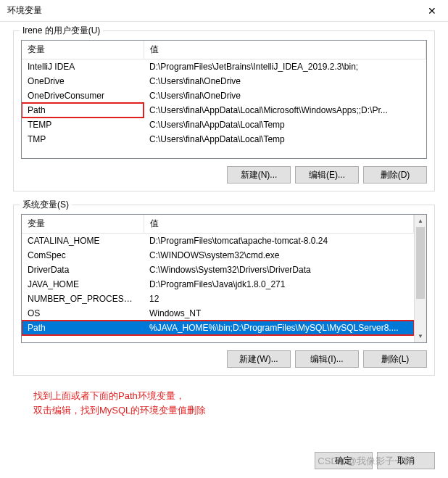 The image size is (448, 478). Describe the element at coordinates (420, 279) in the screenshot. I see `scrollbar: ▲ ▼` at that location.